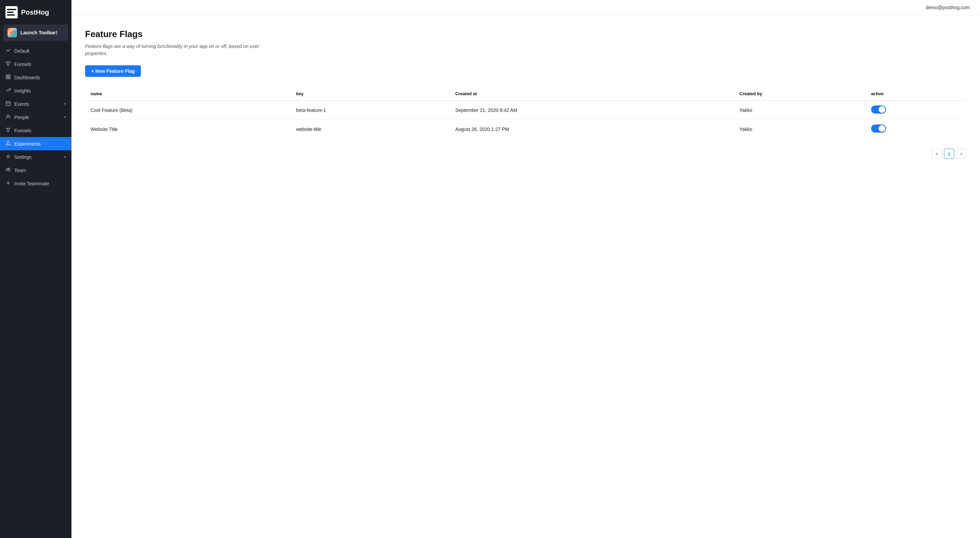 The height and width of the screenshot is (538, 980). I want to click on sidebar-nav: Default Funnels Dashboards Insights, so click(36, 291).